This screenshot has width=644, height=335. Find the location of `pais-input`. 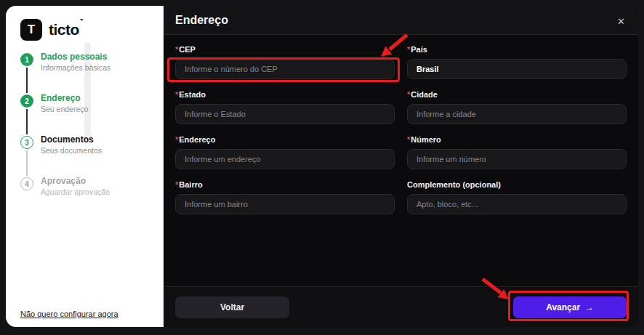

pais-input is located at coordinates (517, 69).